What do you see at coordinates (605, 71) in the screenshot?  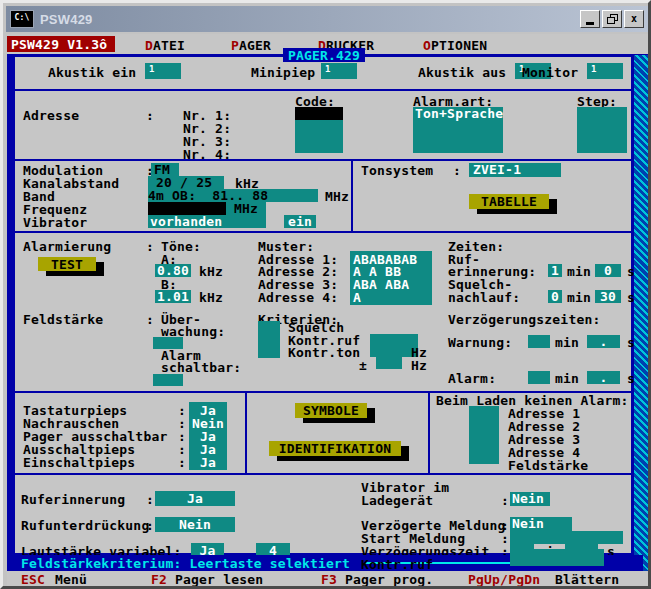 I see `monitor-field: 1` at bounding box center [605, 71].